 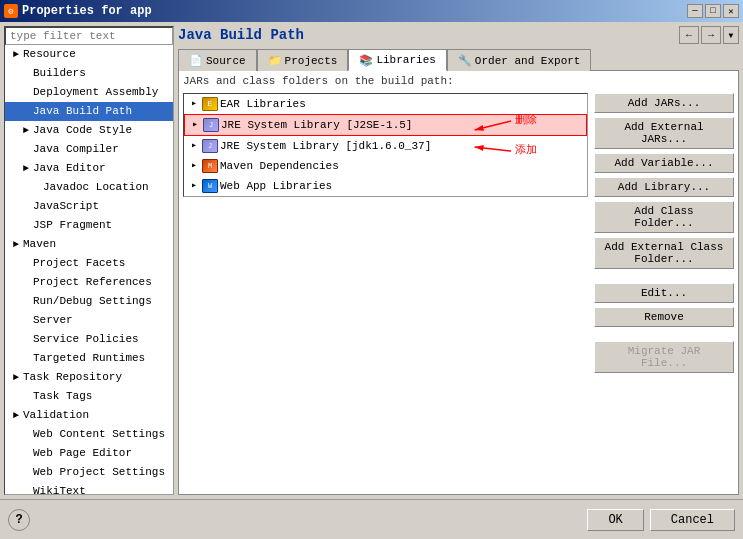 I want to click on title-bar-buttons: ─ □ ✕, so click(x=713, y=11).